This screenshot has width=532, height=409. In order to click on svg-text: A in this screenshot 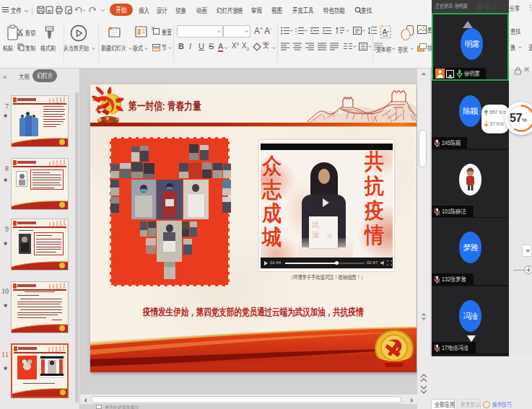, I will do `click(385, 32)`.